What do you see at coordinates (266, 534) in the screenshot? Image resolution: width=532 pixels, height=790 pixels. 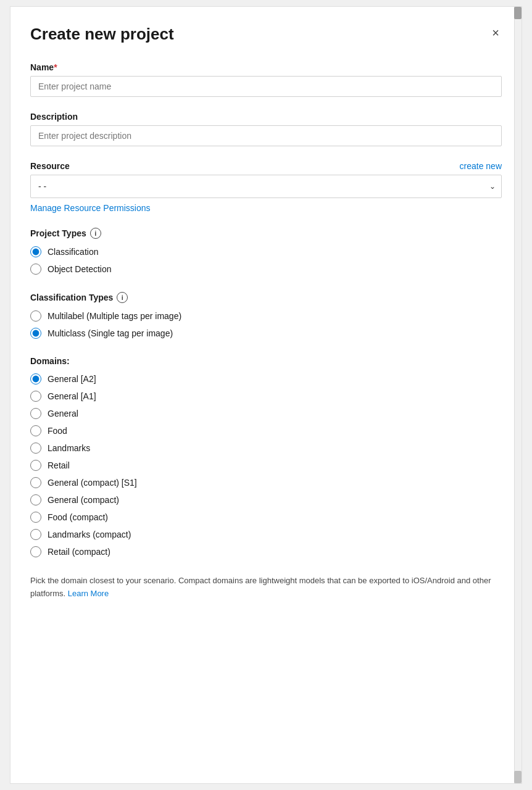 I see `domain-landmarks-compact-option: Landmarks (compact)` at bounding box center [266, 534].